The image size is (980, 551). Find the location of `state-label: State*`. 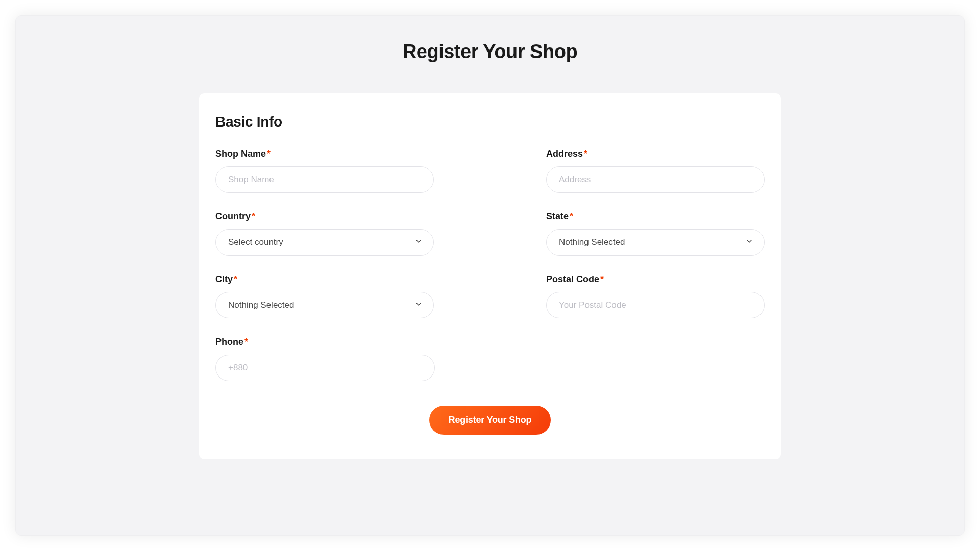

state-label: State* is located at coordinates (655, 216).